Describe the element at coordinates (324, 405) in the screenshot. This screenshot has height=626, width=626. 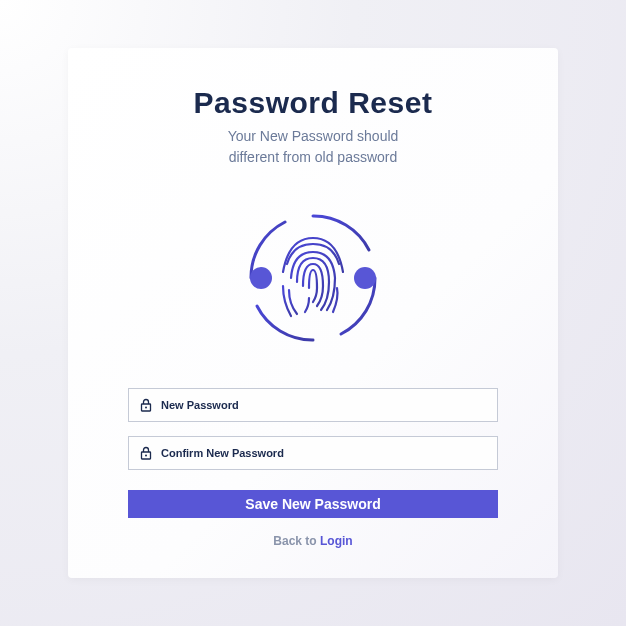
I see `new-password-input` at that location.